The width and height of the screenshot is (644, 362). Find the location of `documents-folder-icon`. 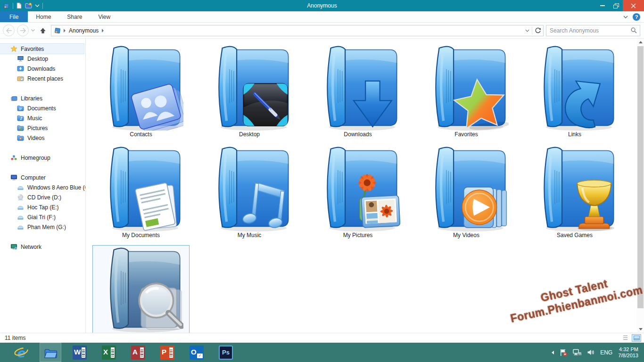

documents-folder-icon is located at coordinates (21, 108).